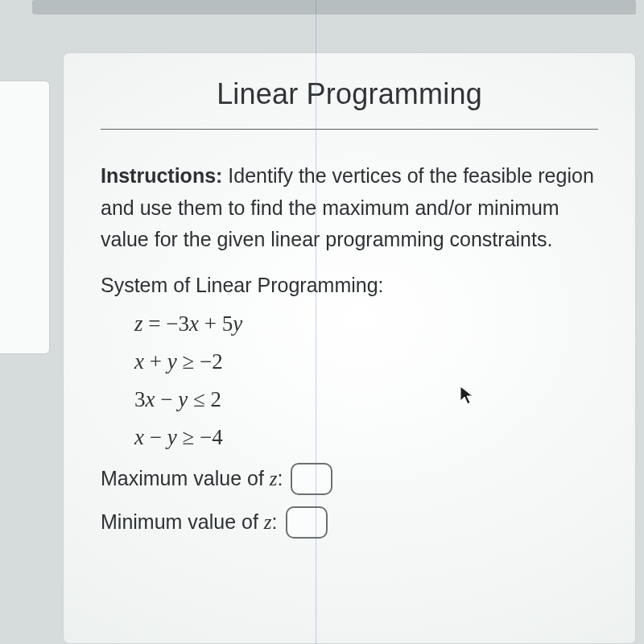 This screenshot has height=644, width=644. I want to click on constraint-3: x − y ≥ −4, so click(366, 438).